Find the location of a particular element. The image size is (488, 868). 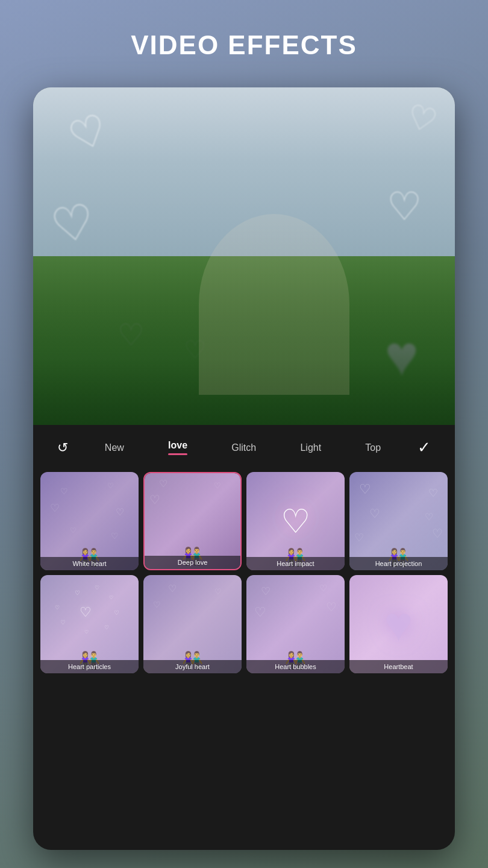

effect-deep-love: ♡ ♡ ♡ 👫 Deep love is located at coordinates (193, 521).